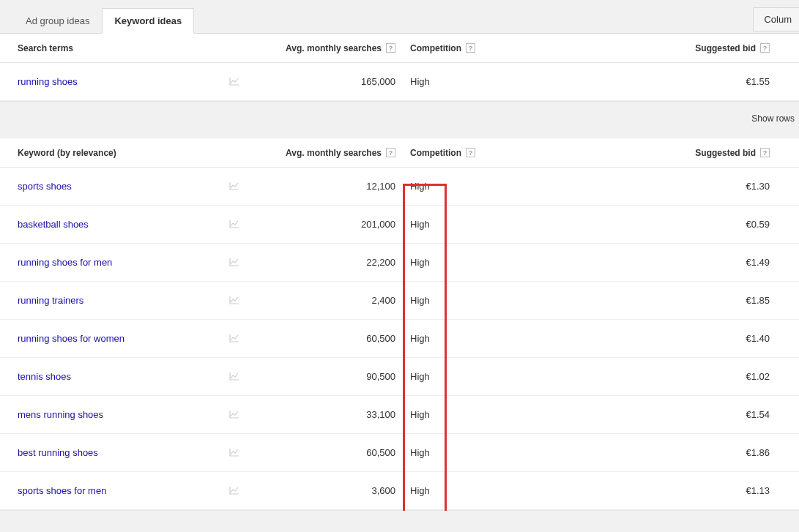 The height and width of the screenshot is (532, 799). I want to click on header-competition: Competition ?, so click(494, 48).